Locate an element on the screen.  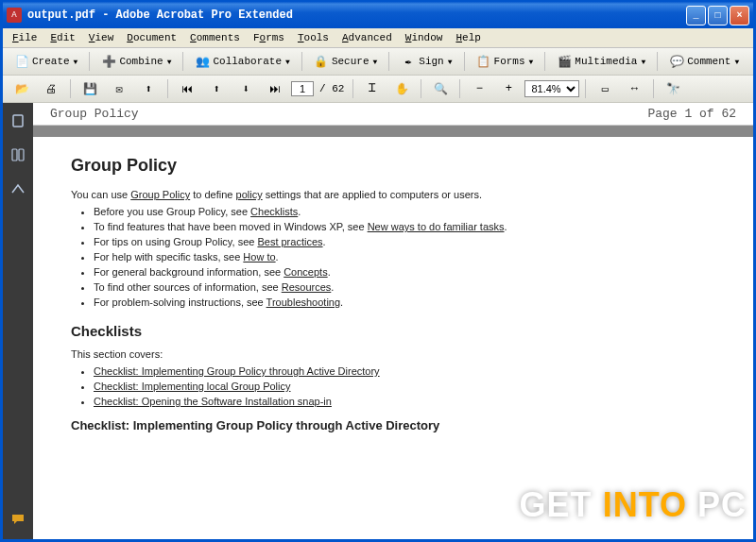
watermark: GET INTO PC is located at coordinates (633, 505).